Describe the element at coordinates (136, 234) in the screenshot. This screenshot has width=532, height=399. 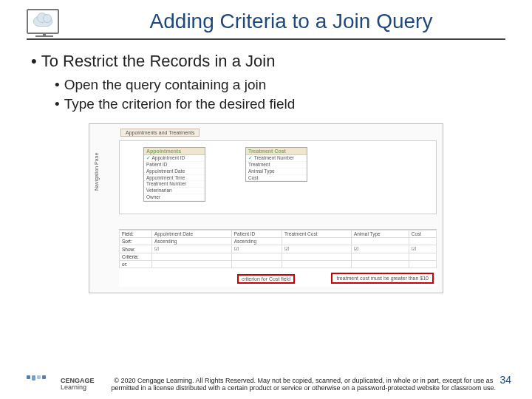
I see `row-label: Field:` at that location.